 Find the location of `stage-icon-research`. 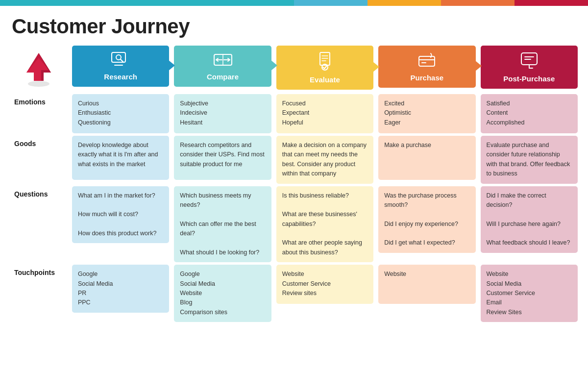

stage-icon-research is located at coordinates (121, 61).